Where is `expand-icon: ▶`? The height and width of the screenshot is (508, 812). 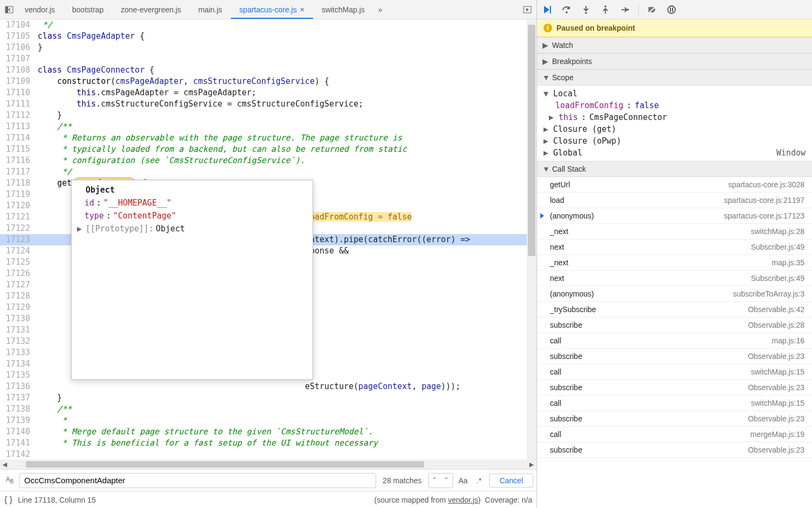 expand-icon: ▶ is located at coordinates (80, 229).